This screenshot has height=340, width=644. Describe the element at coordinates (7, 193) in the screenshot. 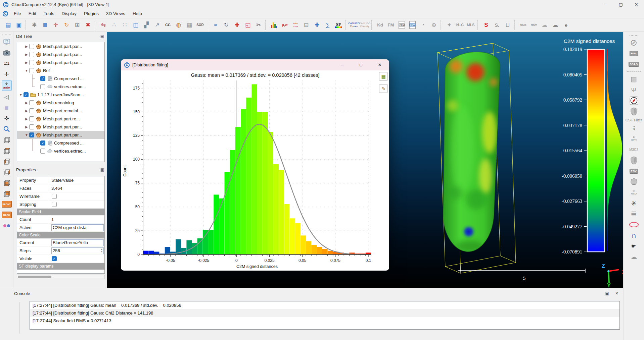

I see `view-iso2-icon` at that location.